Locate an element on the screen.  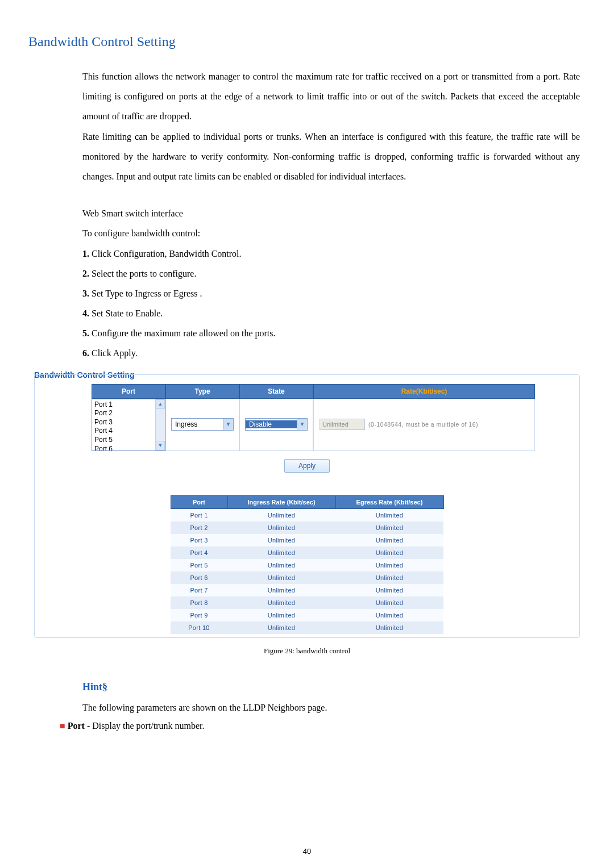
step-2-text: Select the ports to configure. is located at coordinates (143, 274).